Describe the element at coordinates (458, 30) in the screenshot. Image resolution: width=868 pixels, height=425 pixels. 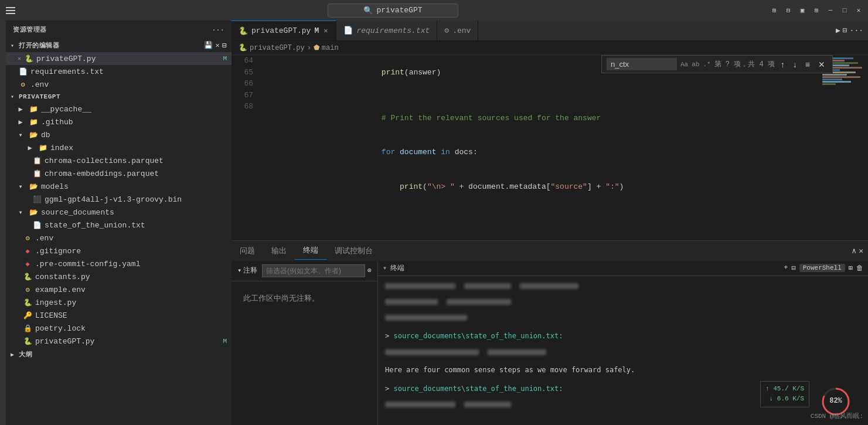
I see `tab-env: ⚙ .env` at that location.